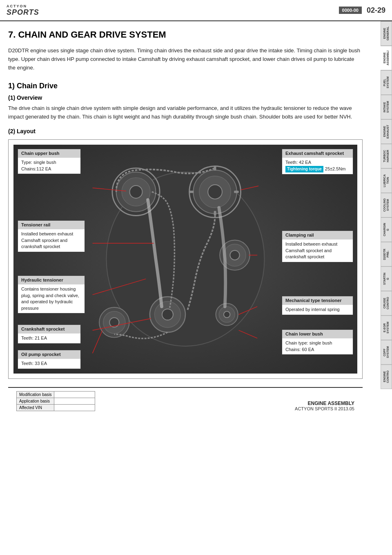  Describe the element at coordinates (50, 298) in the screenshot. I see `hydraulic-tensioner-content: Contains tensioner housing plug, spring …` at that location.